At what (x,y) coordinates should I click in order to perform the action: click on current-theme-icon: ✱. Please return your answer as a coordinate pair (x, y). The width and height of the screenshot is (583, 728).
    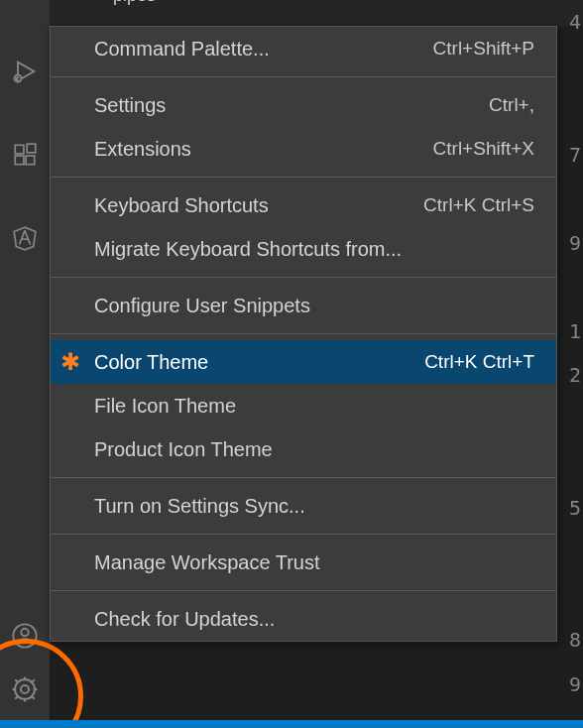
    Looking at the image, I should click on (70, 362).